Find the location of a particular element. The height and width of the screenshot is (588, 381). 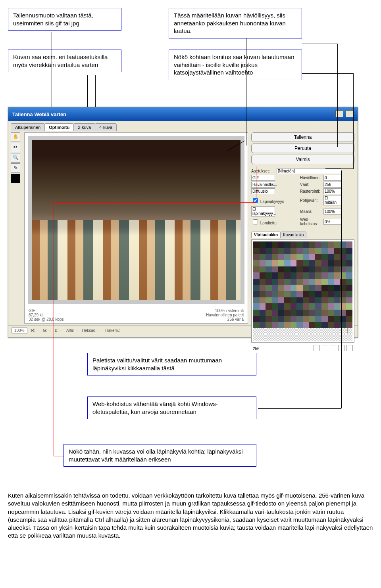

tab-color-table: Väritaulukko is located at coordinates (266, 235).